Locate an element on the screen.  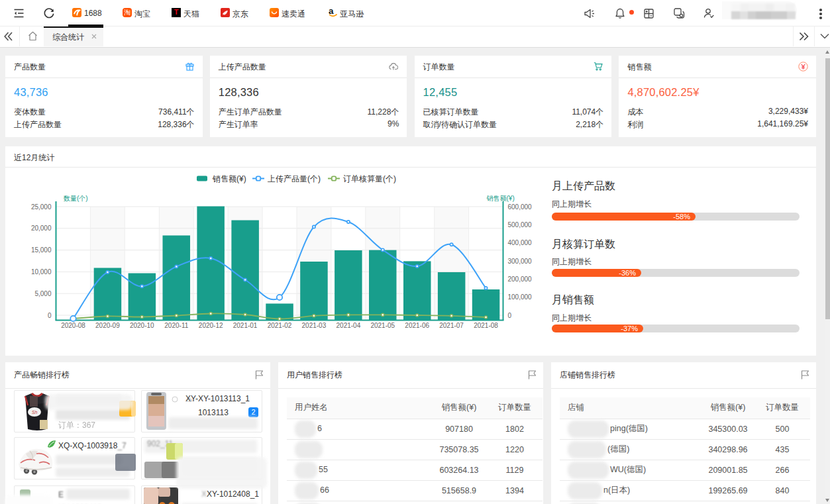
svg-text: 2021-06 is located at coordinates (417, 326).